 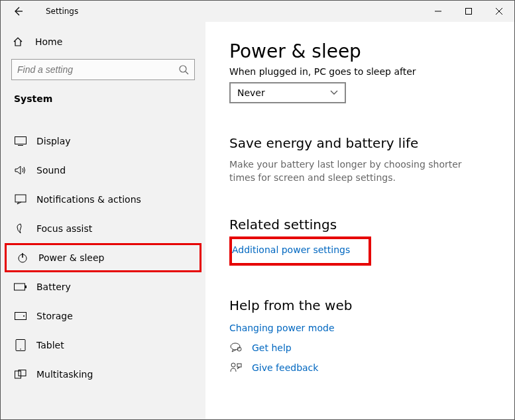 I want to click on minimize-button, so click(x=438, y=11).